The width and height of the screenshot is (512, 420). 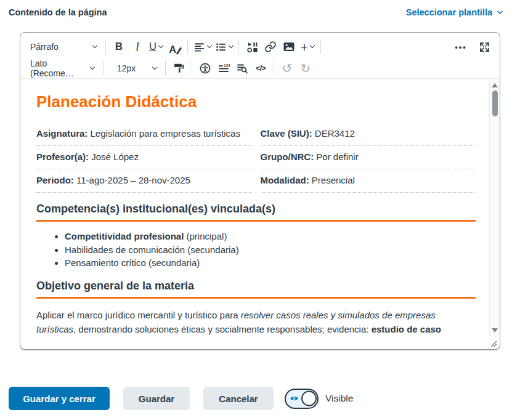 What do you see at coordinates (179, 50) in the screenshot?
I see `text-color-icon` at bounding box center [179, 50].